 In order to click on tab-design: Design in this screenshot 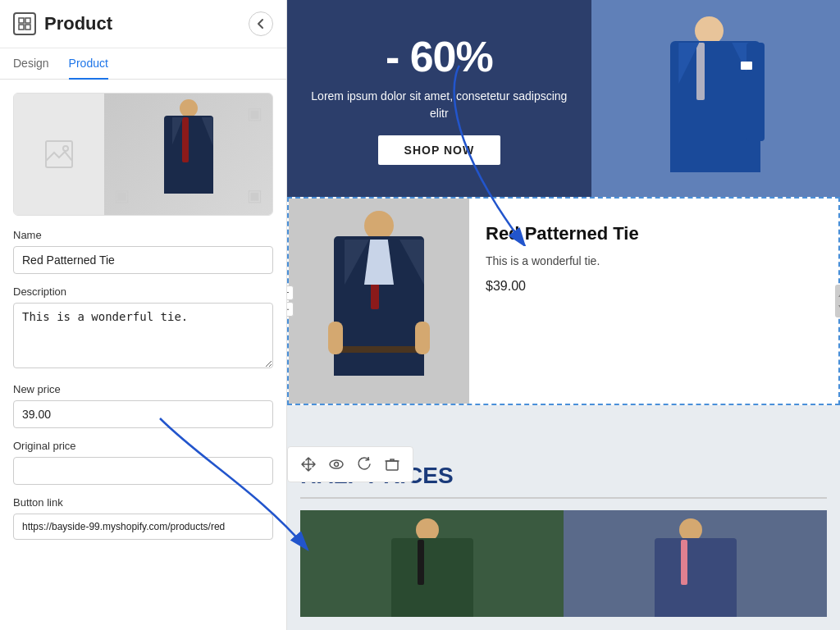, I will do `click(31, 64)`.